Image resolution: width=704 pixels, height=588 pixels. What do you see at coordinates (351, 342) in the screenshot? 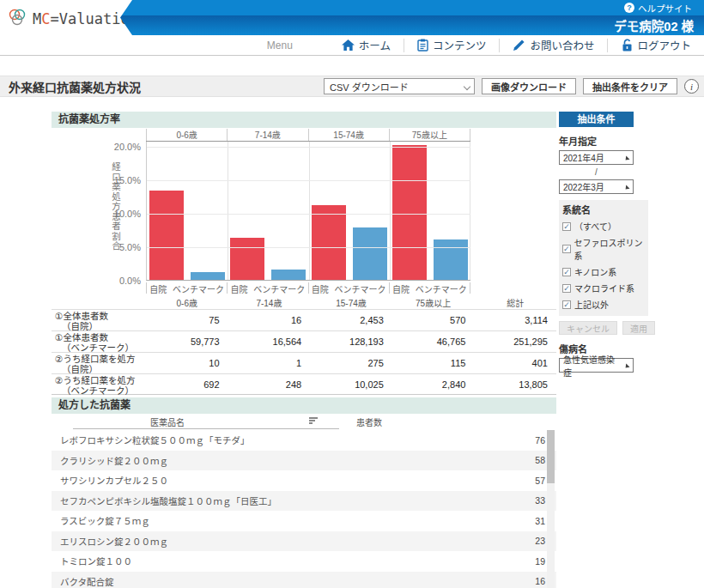
I see `stats-value: 128,193` at bounding box center [351, 342].